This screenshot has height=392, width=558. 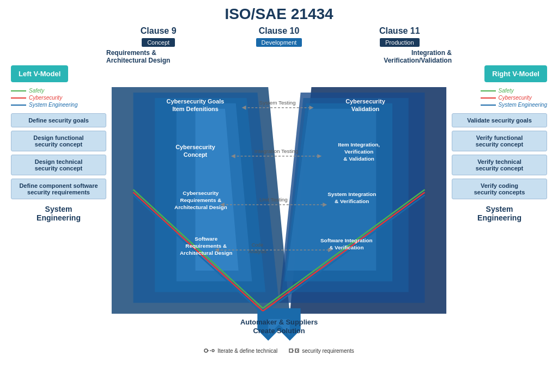 What do you see at coordinates (45, 98) in the screenshot?
I see `legend-cybersecurity: Cybersecurity` at bounding box center [45, 98].